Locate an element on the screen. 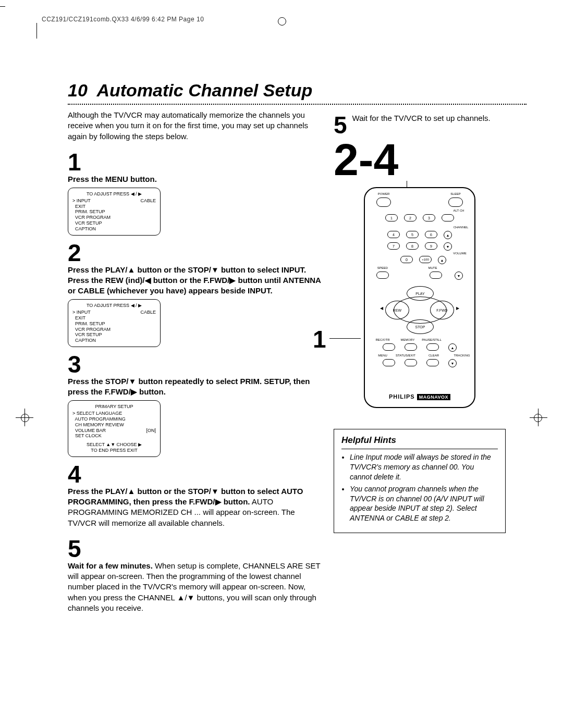 The image size is (563, 728). num-7: 7 is located at coordinates (394, 246).